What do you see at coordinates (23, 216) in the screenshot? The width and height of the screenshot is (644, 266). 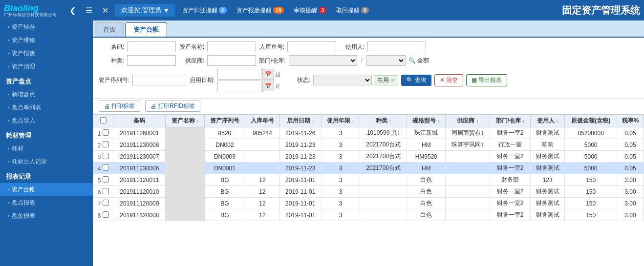 I see `sidebar-label-surplus-report: 盘盈报表` at bounding box center [23, 216].